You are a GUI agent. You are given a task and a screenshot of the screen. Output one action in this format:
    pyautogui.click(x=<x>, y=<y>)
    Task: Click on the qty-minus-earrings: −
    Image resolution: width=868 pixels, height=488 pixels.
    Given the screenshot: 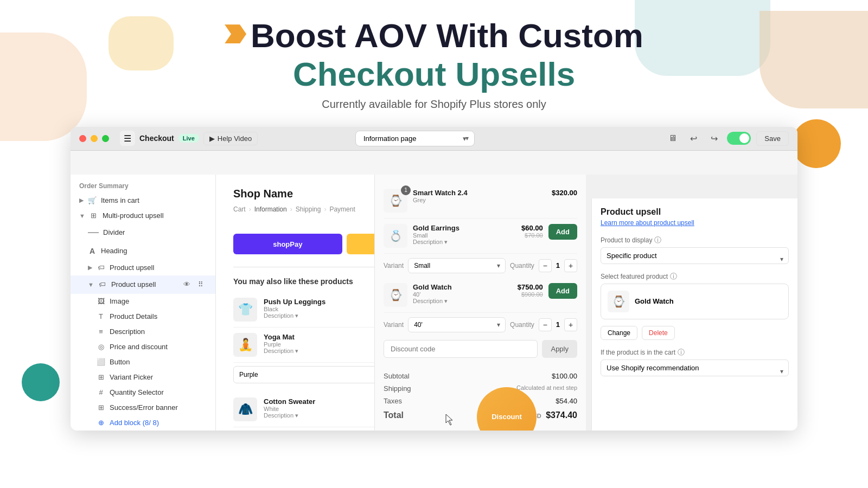 What is the action you would take?
    pyautogui.click(x=545, y=266)
    